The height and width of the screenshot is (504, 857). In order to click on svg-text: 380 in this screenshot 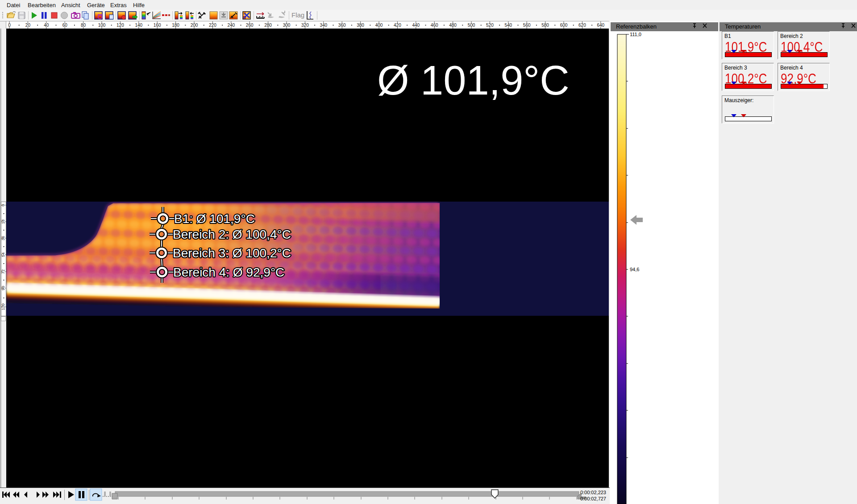, I will do `click(361, 25)`.